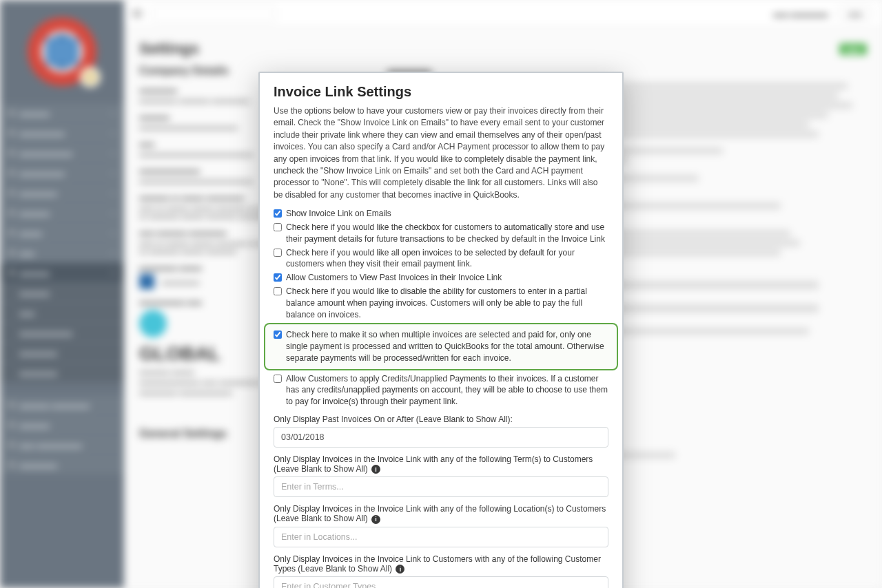  I want to click on app-logo, so click(62, 52).